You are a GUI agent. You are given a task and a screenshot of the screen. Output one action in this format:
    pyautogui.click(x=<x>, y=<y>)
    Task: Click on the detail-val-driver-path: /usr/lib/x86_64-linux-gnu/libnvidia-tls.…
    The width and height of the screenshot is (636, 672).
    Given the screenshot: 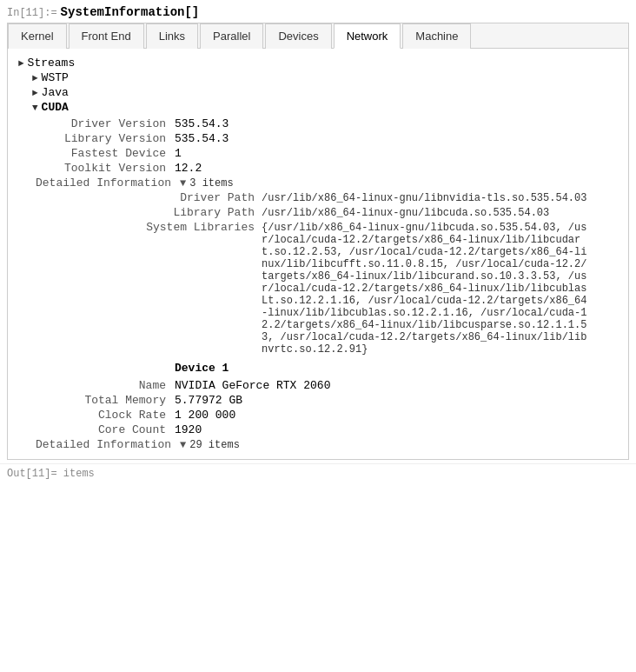 What is the action you would take?
    pyautogui.click(x=424, y=198)
    